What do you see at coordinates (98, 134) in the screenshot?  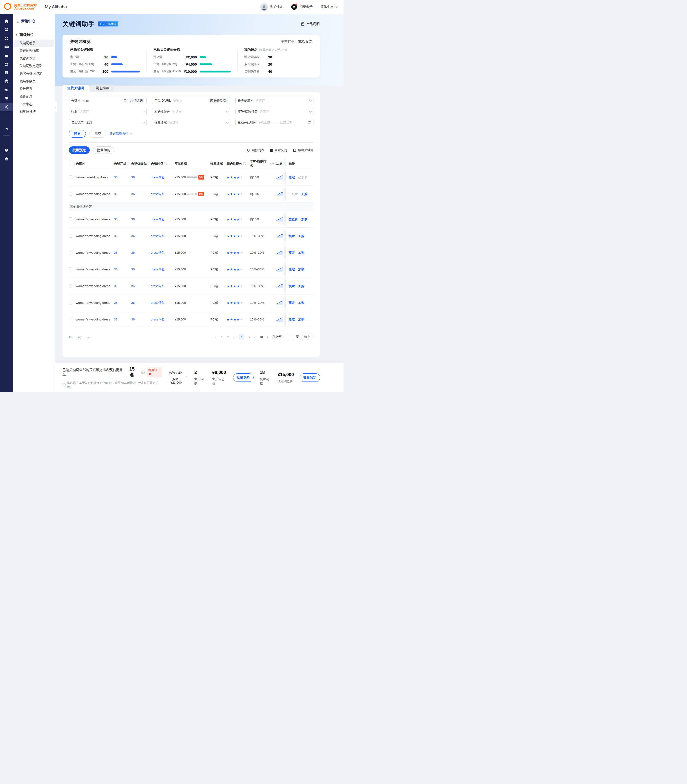 I see `clear-button: 清空` at bounding box center [98, 134].